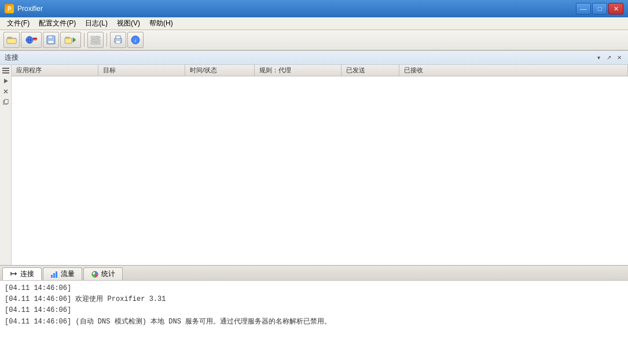  I want to click on panel-title: 连接, so click(12, 58).